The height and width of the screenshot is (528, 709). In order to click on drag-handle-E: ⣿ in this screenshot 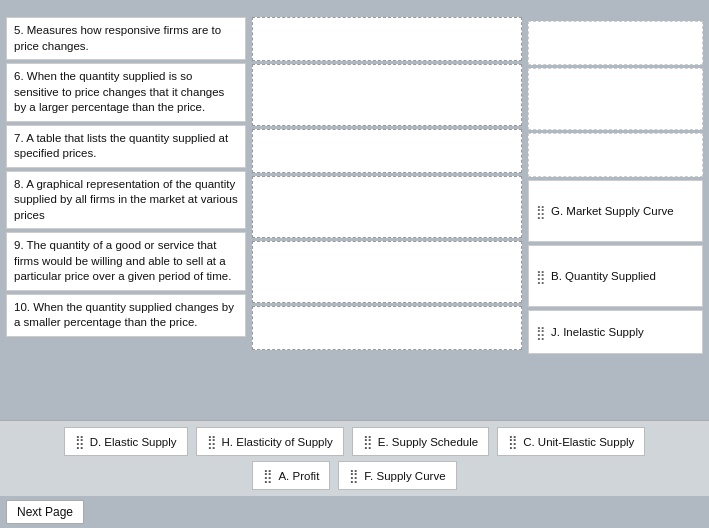, I will do `click(368, 442)`.